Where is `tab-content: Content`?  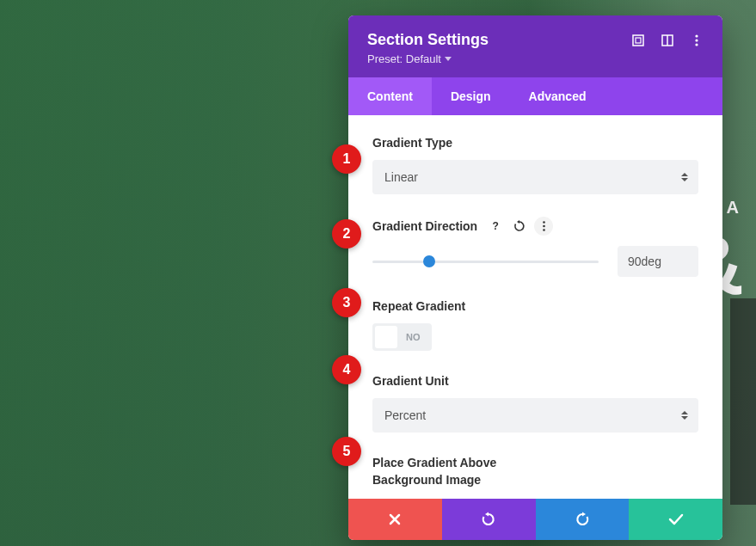 tab-content: Content is located at coordinates (390, 96).